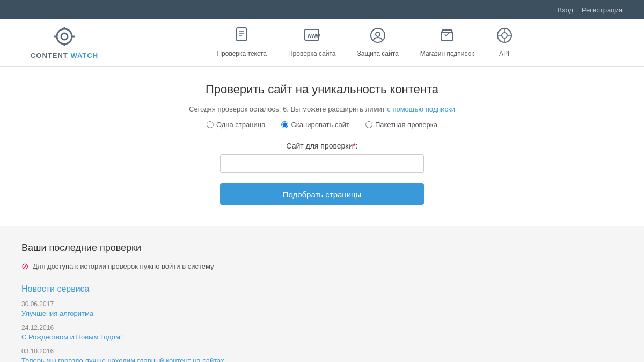 Image resolution: width=644 pixels, height=362 pixels. What do you see at coordinates (378, 43) in the screenshot?
I see `nav-protect-site: Защита сайта` at bounding box center [378, 43].